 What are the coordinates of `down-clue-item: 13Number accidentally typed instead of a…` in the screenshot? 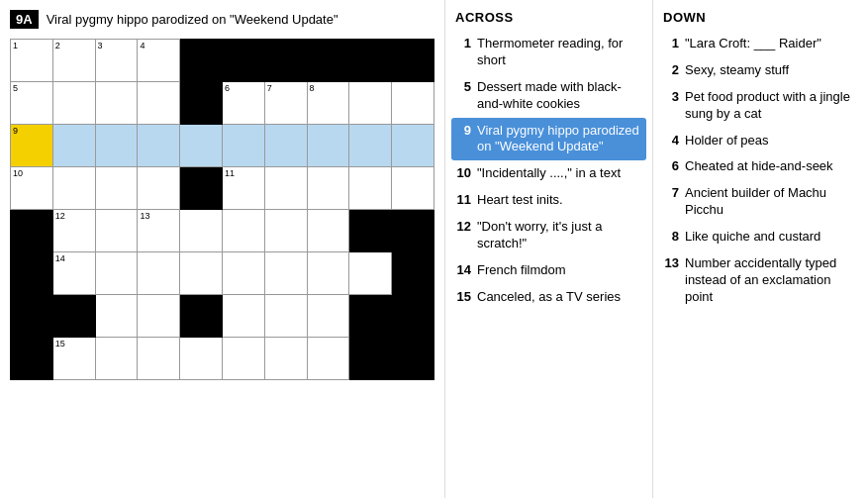 It's located at (760, 281).